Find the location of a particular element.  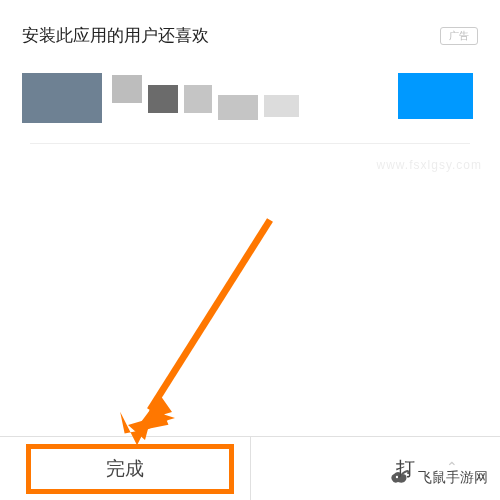

section-header: 安装此应用的用户还喜欢 广告 is located at coordinates (250, 32).